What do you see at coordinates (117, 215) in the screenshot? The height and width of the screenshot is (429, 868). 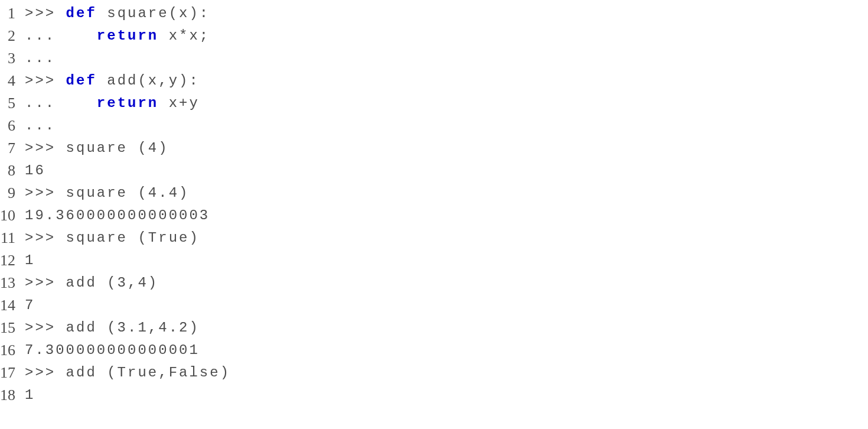 I see `code-text: 19.360000000000003` at bounding box center [117, 215].